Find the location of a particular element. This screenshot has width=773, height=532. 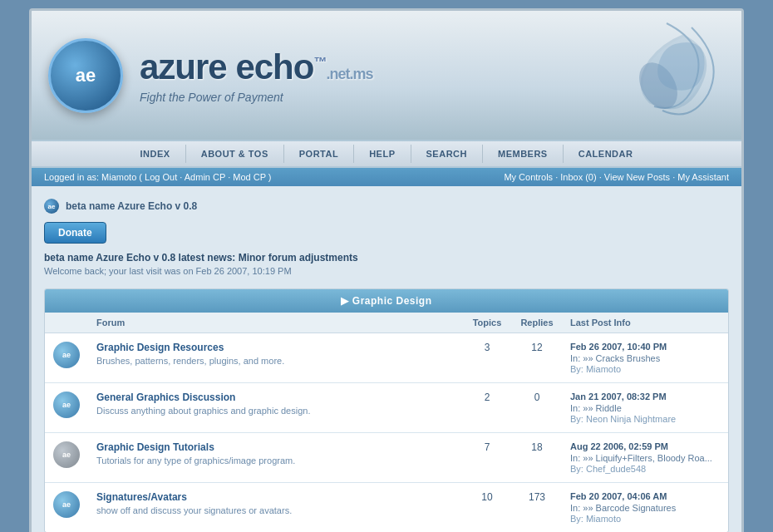

forum-desc: Brushes, patterns, renders, plugins, and… is located at coordinates (275, 361).